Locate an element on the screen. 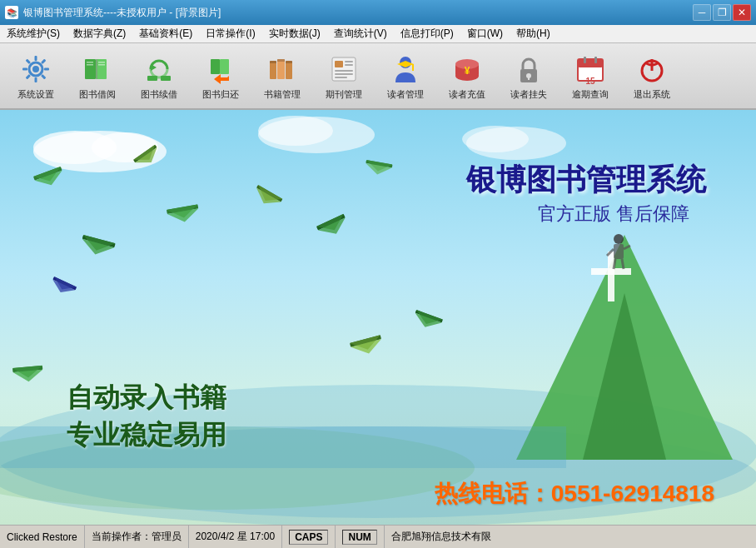 This screenshot has width=756, height=548. menu-item: 实时数据(J) is located at coordinates (295, 33).